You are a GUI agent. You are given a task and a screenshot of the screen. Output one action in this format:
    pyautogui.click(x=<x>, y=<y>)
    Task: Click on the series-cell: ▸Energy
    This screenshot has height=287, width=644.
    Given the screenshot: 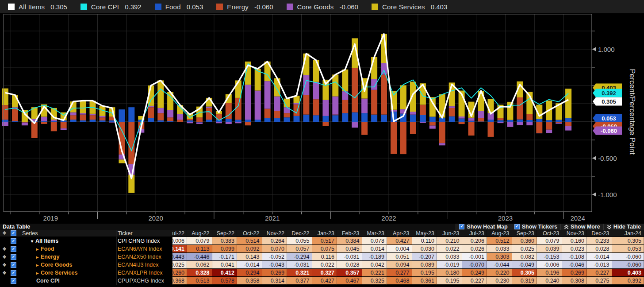 What is the action you would take?
    pyautogui.click(x=68, y=257)
    